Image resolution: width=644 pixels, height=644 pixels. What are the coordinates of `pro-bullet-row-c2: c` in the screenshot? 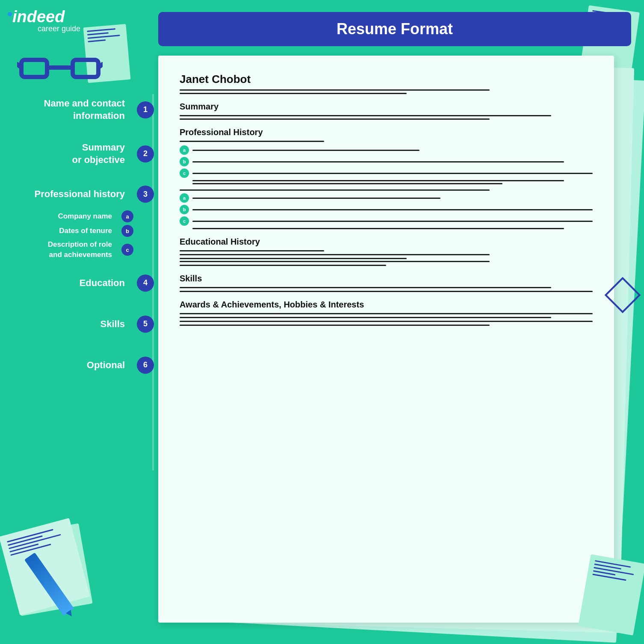 It's located at (386, 221).